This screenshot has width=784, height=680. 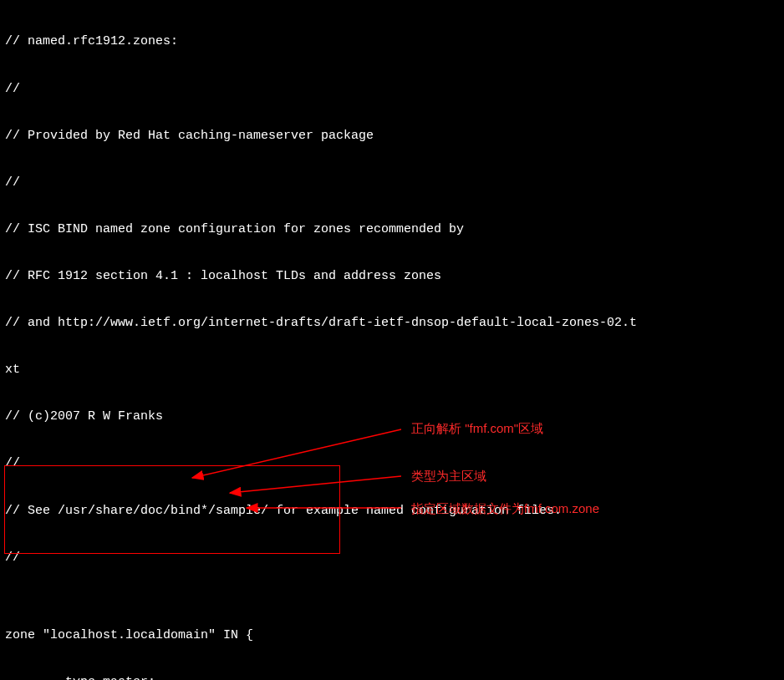 I want to click on code-line: // ISC BIND named zone configuration for…, so click(x=321, y=231).